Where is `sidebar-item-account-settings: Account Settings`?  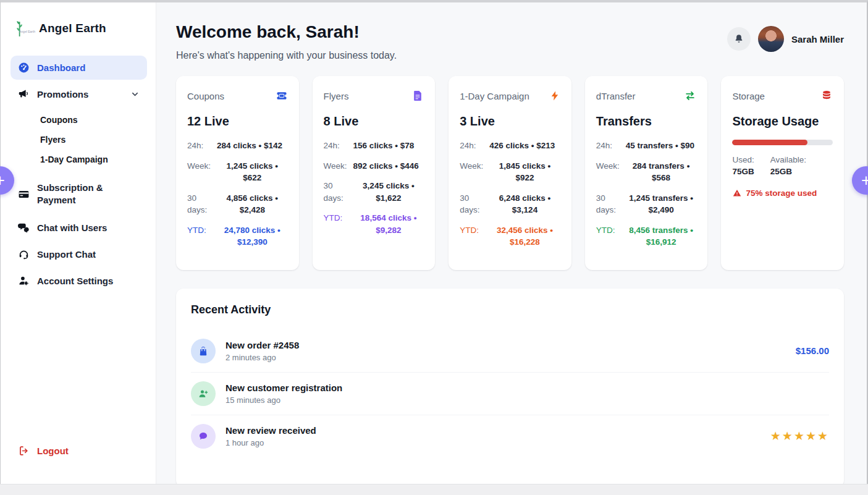 sidebar-item-account-settings: Account Settings is located at coordinates (79, 281).